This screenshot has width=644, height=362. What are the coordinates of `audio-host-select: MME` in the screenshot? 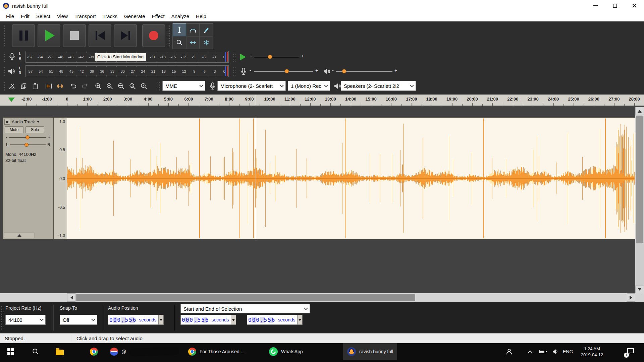 It's located at (184, 86).